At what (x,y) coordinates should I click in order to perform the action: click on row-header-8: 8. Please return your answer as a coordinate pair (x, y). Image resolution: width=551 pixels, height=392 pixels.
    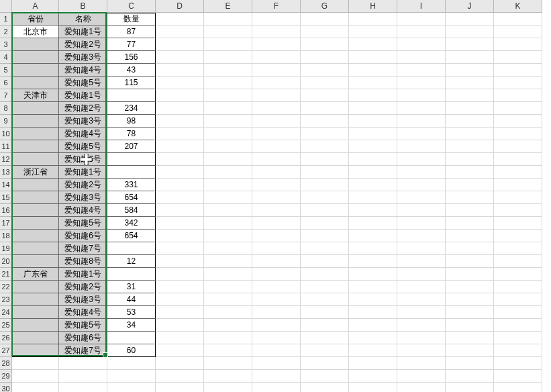
    Looking at the image, I should click on (6, 109).